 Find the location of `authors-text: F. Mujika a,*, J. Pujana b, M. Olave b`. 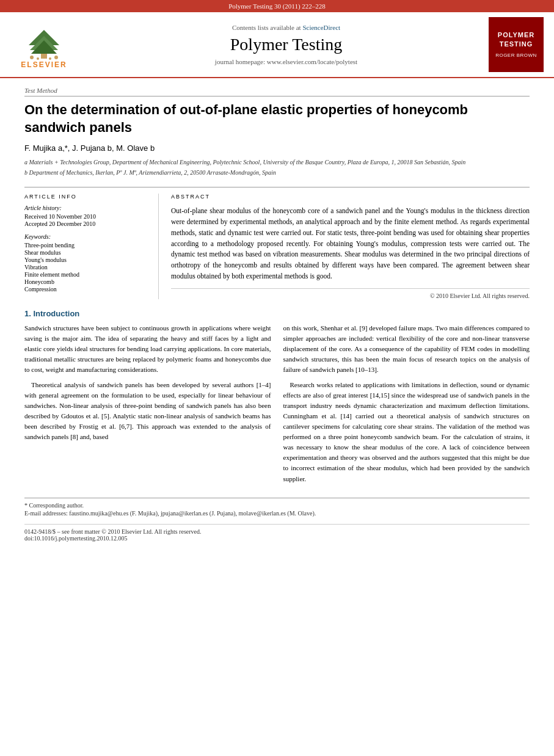

authors-text: F. Mujika a,*, J. Pujana b, M. Olave b is located at coordinates (89, 148).